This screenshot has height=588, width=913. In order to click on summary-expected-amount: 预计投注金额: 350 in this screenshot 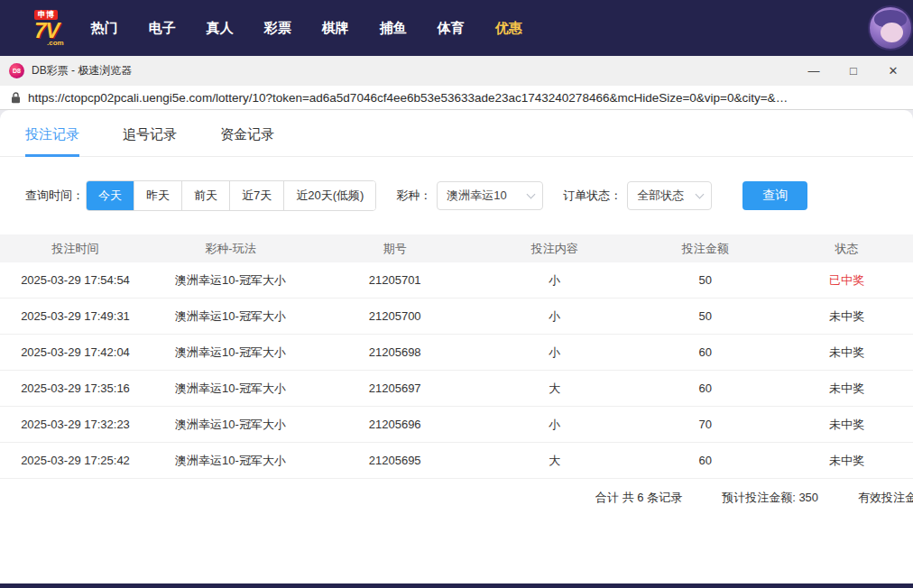, I will do `click(770, 498)`.